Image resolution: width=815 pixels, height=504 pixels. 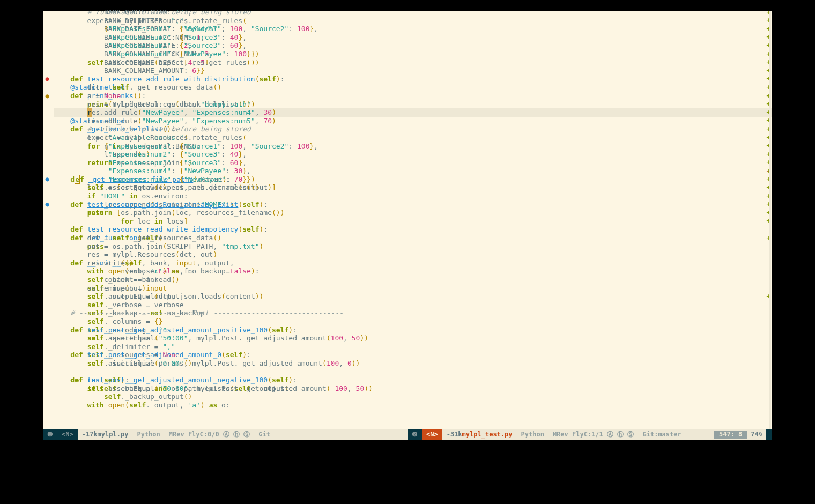 What do you see at coordinates (225, 434) in the screenshot?
I see `modeline-left: ❶ <N> - 17k mylpl.py Python MRev FlyC:0/…` at bounding box center [225, 434].